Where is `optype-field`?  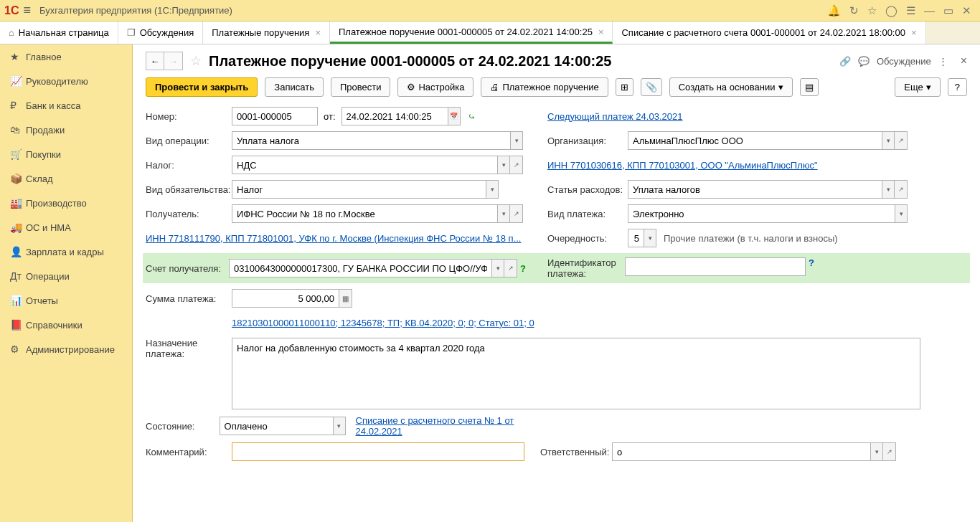
optype-field is located at coordinates (371, 141).